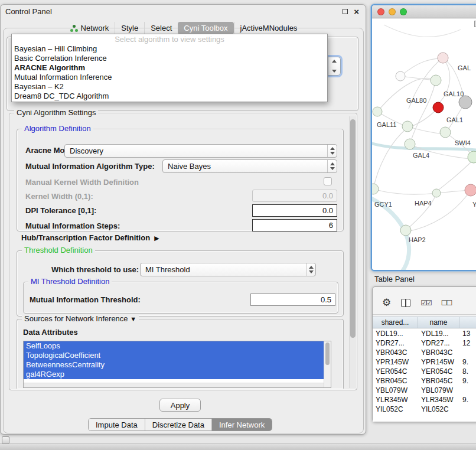 The height and width of the screenshot is (450, 476). What do you see at coordinates (180, 354) in the screenshot?
I see `sources-group: Sources for Network Inference ▼ Data Att…` at bounding box center [180, 354].